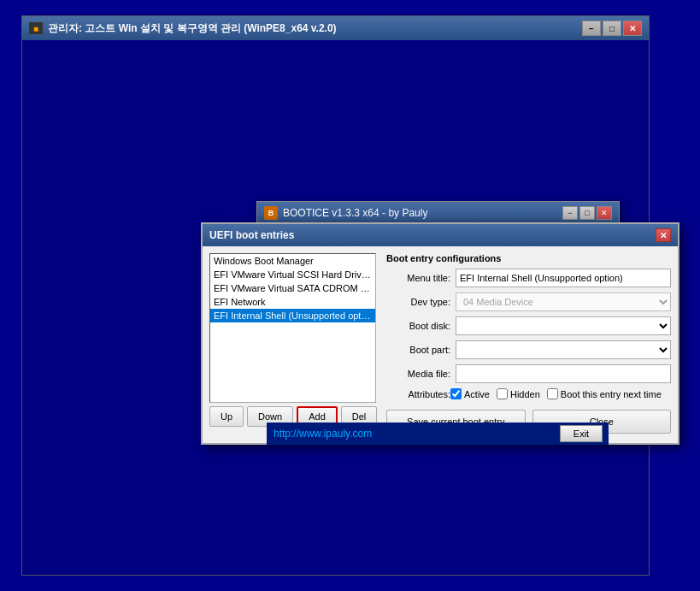  I want to click on dev-type-label: Dev type:, so click(419, 302).